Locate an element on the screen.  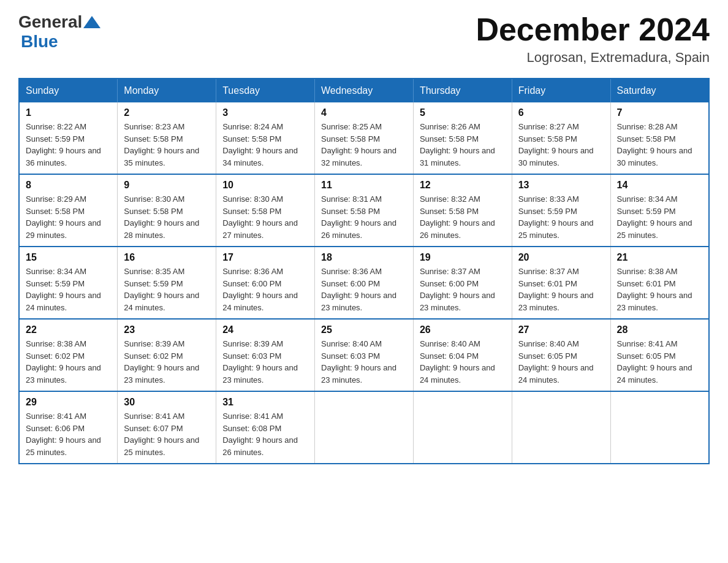
day-number: 4 is located at coordinates (364, 113).